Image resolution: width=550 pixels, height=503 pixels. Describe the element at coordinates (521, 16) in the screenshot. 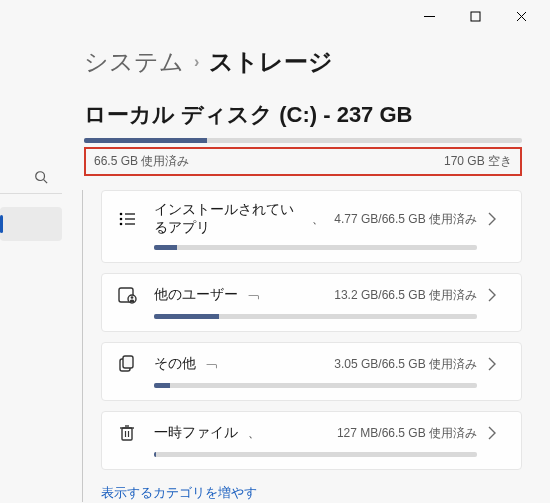

I see `close-button` at that location.